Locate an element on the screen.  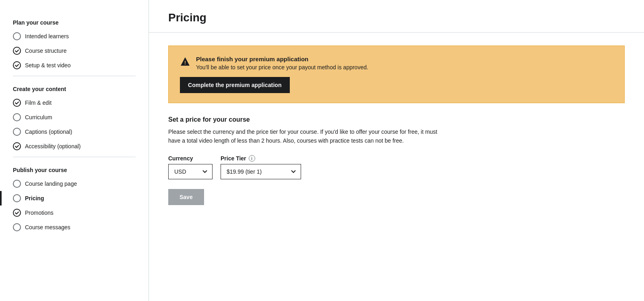
sidebar-item-label: Setup & test video is located at coordinates (48, 65).